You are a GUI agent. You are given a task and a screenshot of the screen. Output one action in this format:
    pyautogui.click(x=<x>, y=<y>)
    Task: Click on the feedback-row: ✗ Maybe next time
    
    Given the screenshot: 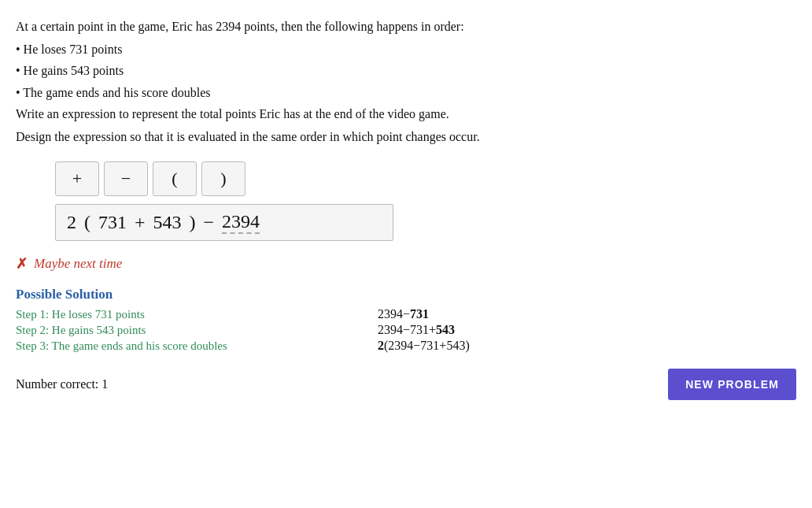 What is the action you would take?
    pyautogui.click(x=406, y=264)
    